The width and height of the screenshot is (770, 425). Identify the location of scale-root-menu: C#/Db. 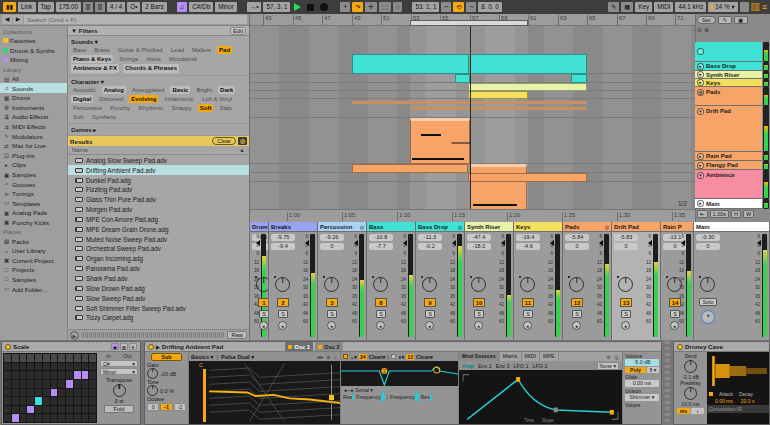
(201, 7).